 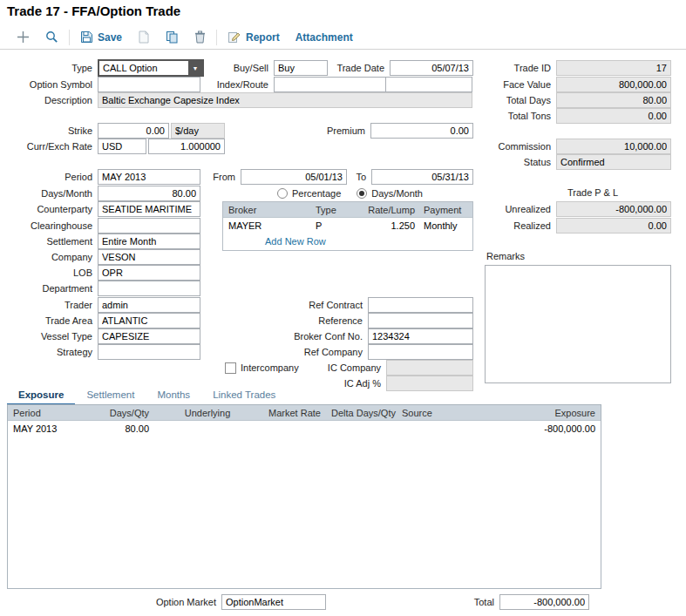 What do you see at coordinates (101, 305) in the screenshot?
I see `trader-row: Trader` at bounding box center [101, 305].